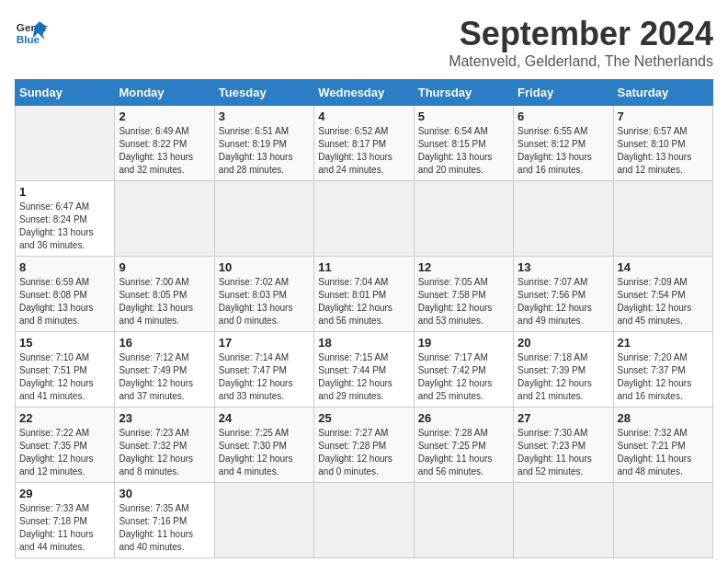  What do you see at coordinates (164, 151) in the screenshot?
I see `day-info: Sunrise: 6:49 AM Sunset: 8:22 PM Dayligh…` at bounding box center [164, 151].